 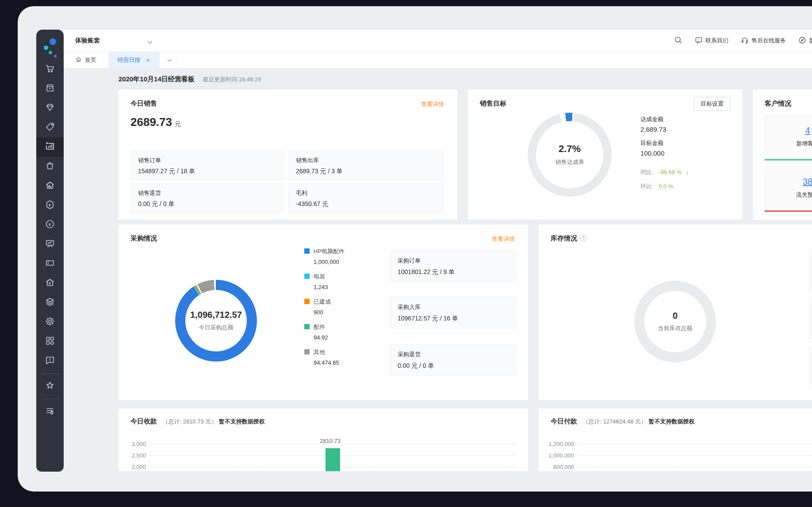 What do you see at coordinates (50, 303) in the screenshot?
I see `sidebar-item-layers` at bounding box center [50, 303].